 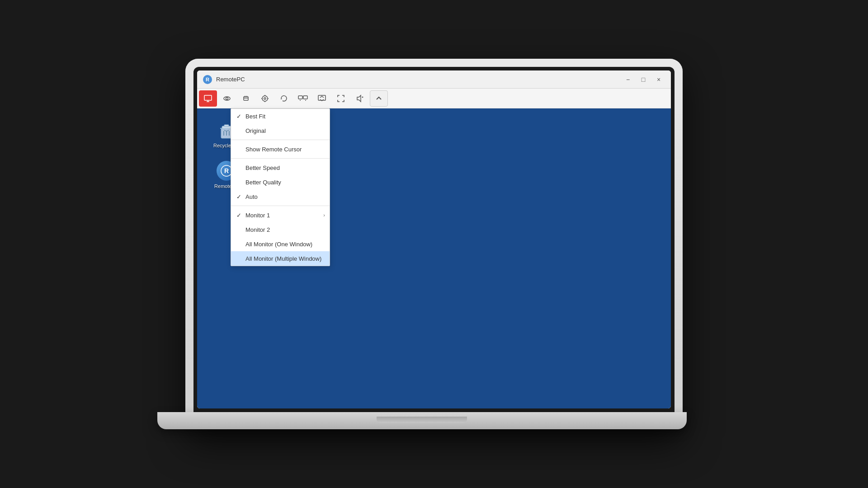 I want to click on menu-item-auto: Auto, so click(x=280, y=197).